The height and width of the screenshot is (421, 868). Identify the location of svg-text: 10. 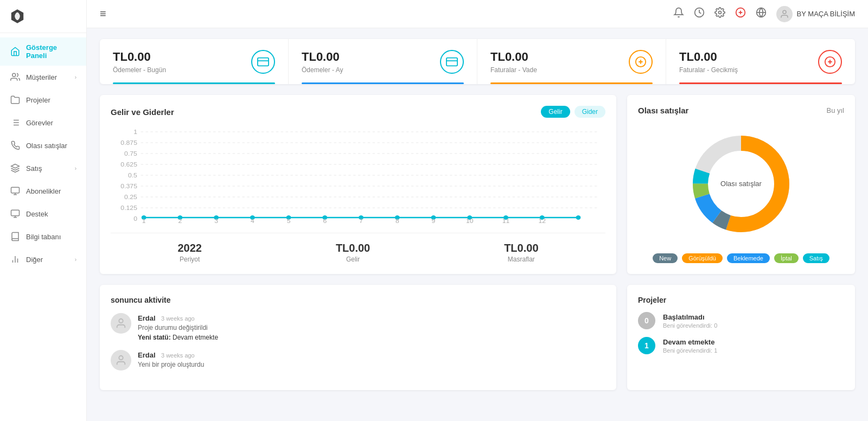
(470, 221).